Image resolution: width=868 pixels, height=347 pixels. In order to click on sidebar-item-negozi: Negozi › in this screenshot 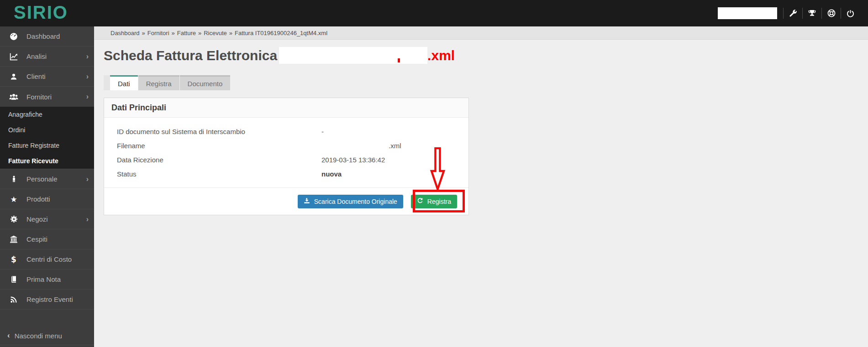, I will do `click(47, 219)`.